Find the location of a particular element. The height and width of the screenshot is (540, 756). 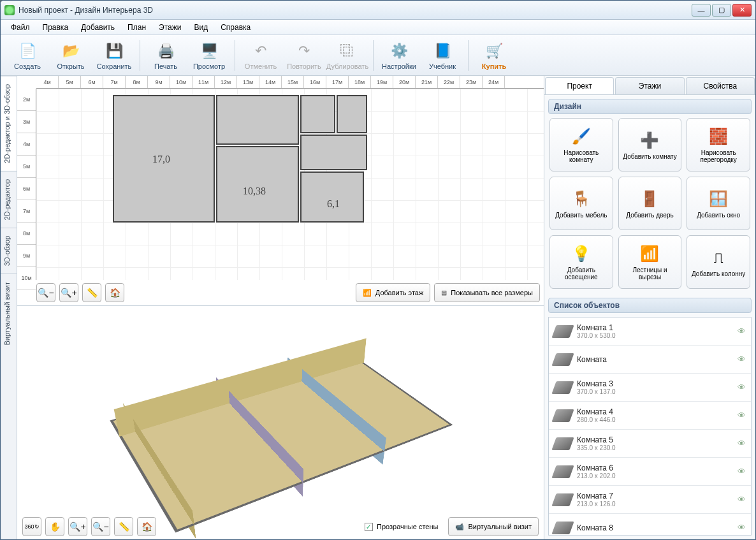

lefttab-0: 2D-редактор и 3D-обзор is located at coordinates (9, 124).